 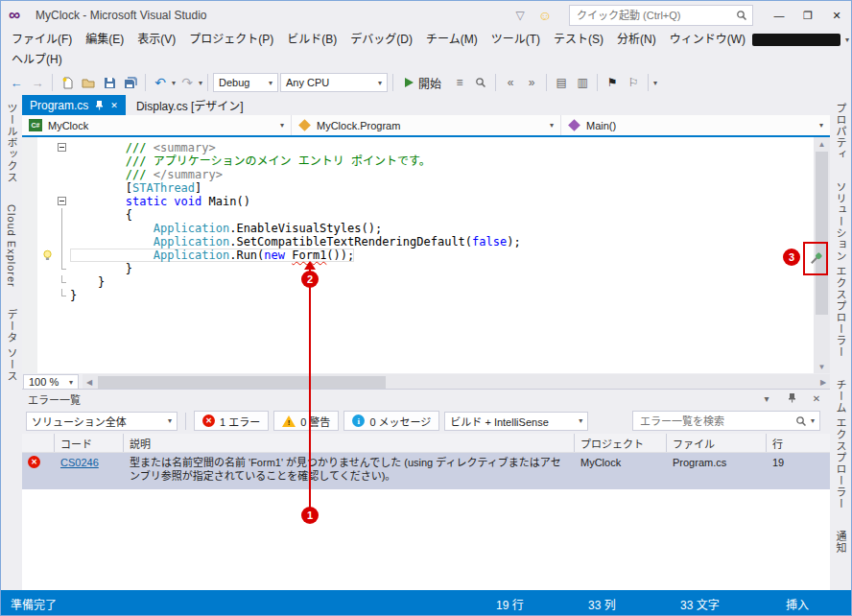 I want to click on close-tab-icon: ✕, so click(x=114, y=106).